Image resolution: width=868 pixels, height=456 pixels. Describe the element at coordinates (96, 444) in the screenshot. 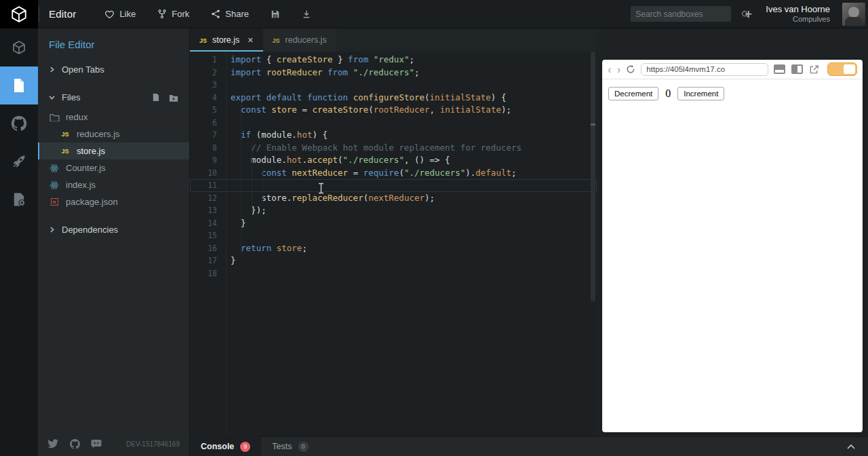

I see `discord-icon` at that location.